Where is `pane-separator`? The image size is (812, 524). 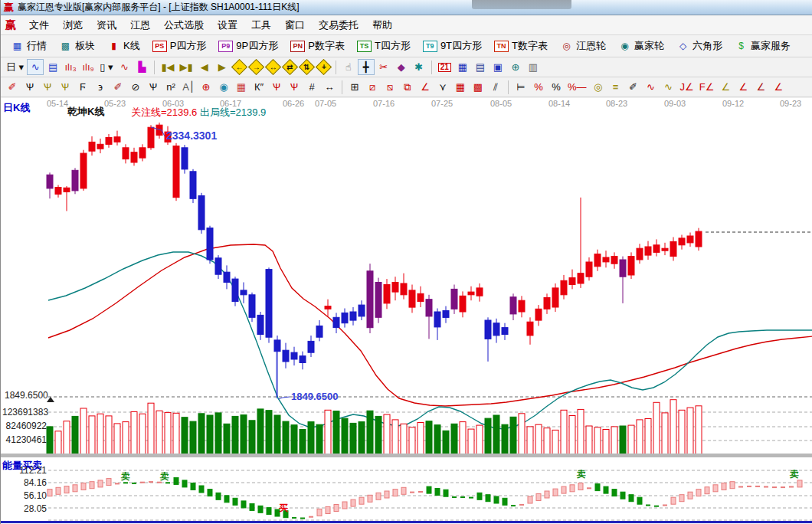
pane-separator is located at coordinates (406, 455).